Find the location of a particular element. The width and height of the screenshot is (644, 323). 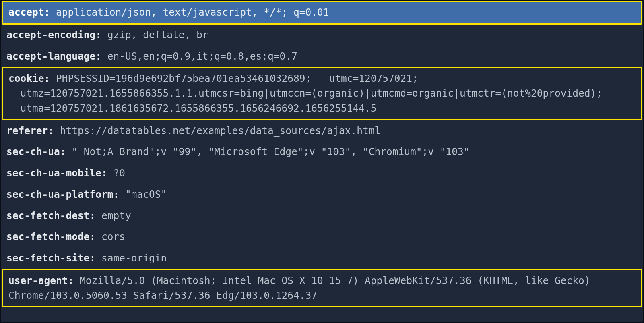

header-name: sec-fetch-dest is located at coordinates (48, 216).